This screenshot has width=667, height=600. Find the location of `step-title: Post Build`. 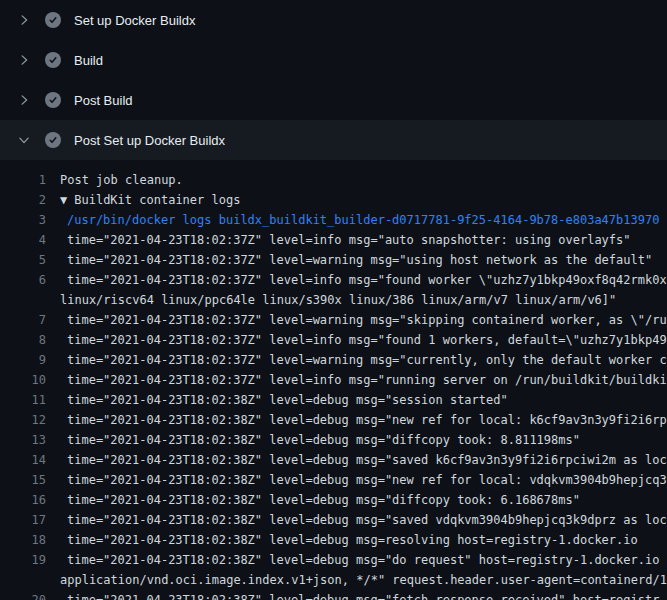

step-title: Post Build is located at coordinates (104, 100).